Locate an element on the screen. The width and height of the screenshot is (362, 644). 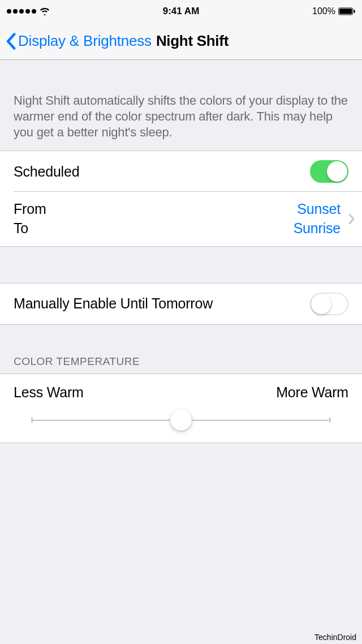
status-left is located at coordinates (28, 11).